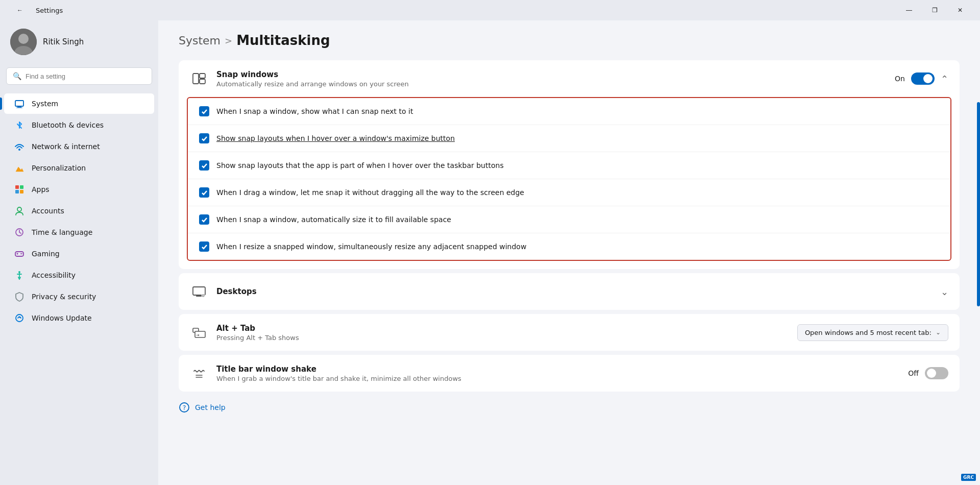 The width and height of the screenshot is (980, 485). I want to click on alt-tab-title: Alt + Tab, so click(507, 328).